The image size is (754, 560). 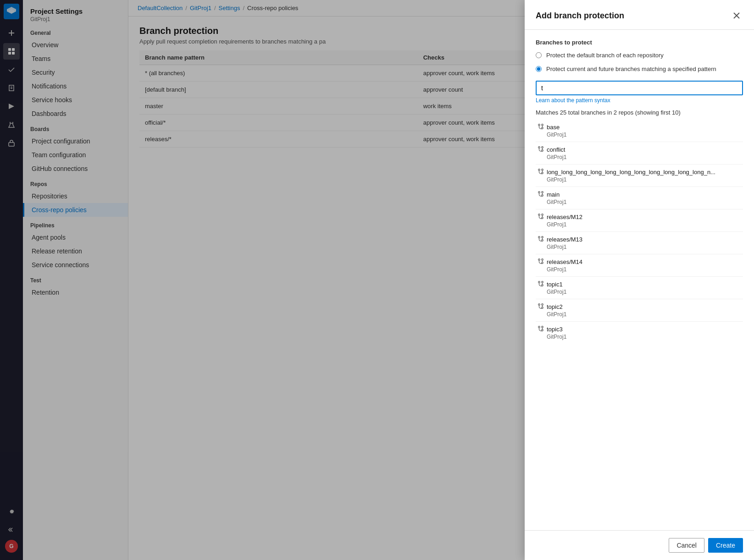 I want to click on branch-name-row: releases/M13, so click(x=639, y=239).